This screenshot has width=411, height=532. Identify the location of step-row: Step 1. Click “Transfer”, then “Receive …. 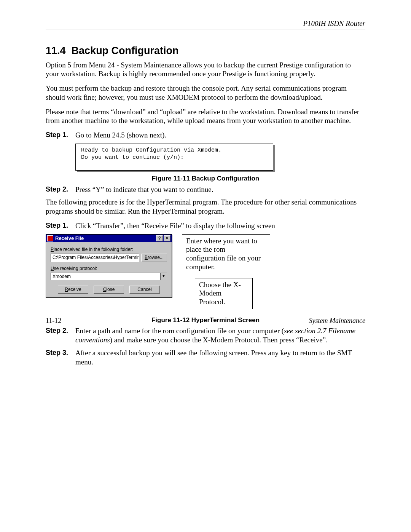
(206, 226).